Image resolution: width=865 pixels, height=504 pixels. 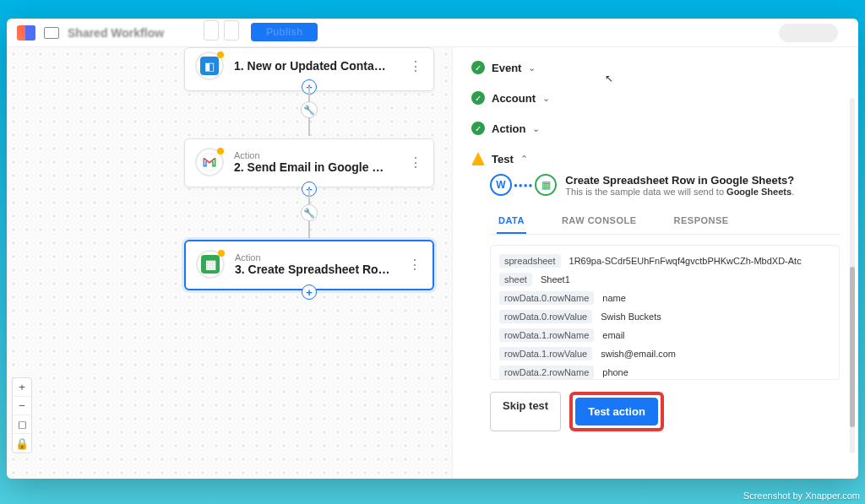 What do you see at coordinates (656, 98) in the screenshot?
I see `section-account: ✓ Account ⌄` at bounding box center [656, 98].